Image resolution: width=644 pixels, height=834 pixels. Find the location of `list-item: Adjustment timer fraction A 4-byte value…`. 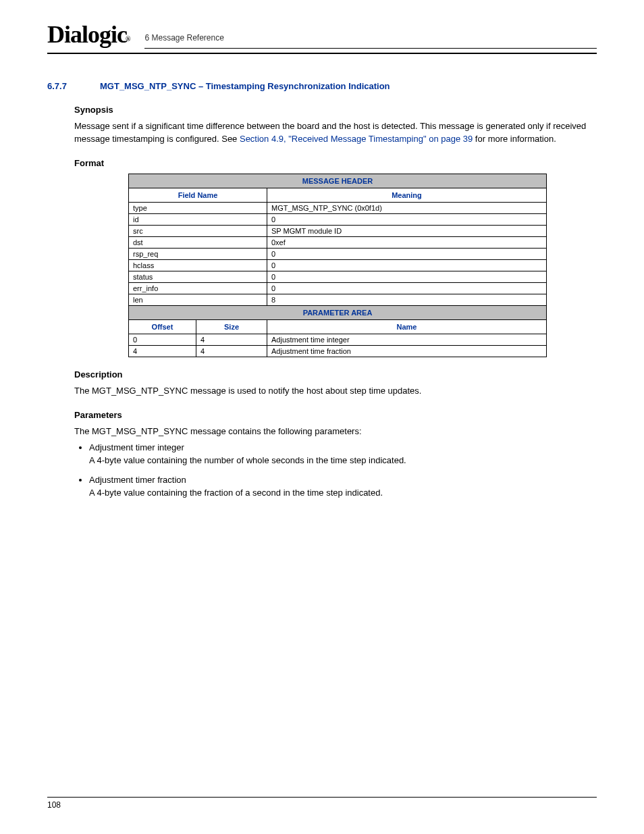

list-item: Adjustment timer fraction A 4-byte value… is located at coordinates (343, 487).